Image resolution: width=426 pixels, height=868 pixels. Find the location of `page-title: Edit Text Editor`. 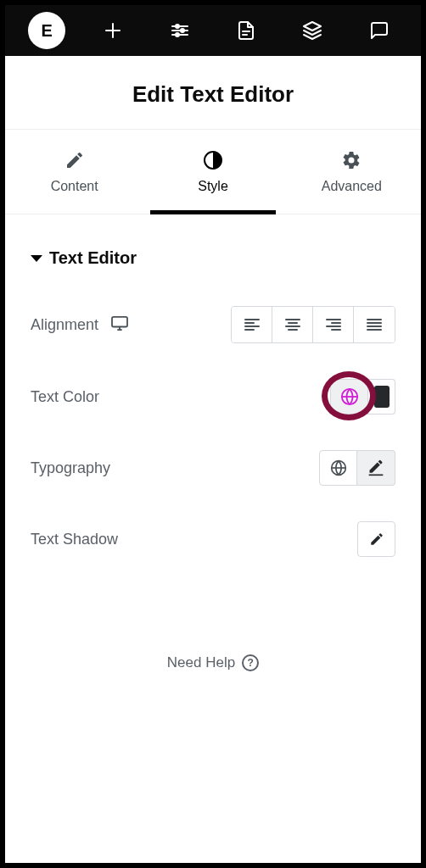

page-title: Edit Text Editor is located at coordinates (213, 93).